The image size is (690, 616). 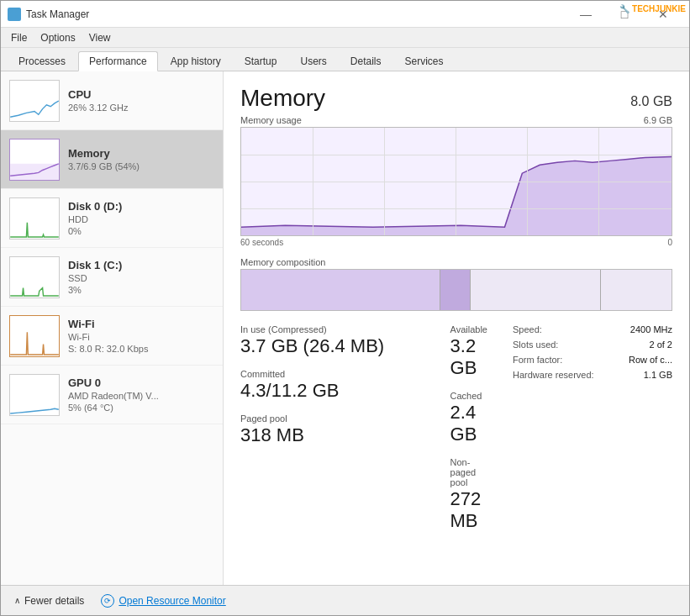 What do you see at coordinates (141, 277) in the screenshot?
I see `disk1-info: Disk 1 (C:) SSD 3%` at bounding box center [141, 277].